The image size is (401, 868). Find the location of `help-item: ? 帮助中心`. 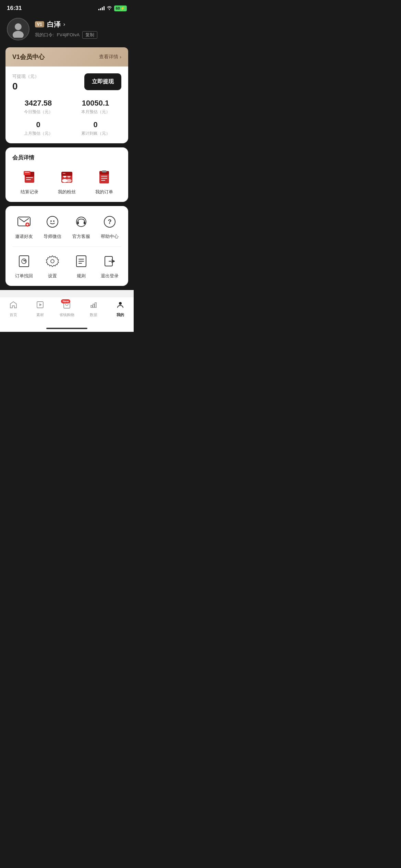

help-item: ? 帮助中心 is located at coordinates (110, 226).